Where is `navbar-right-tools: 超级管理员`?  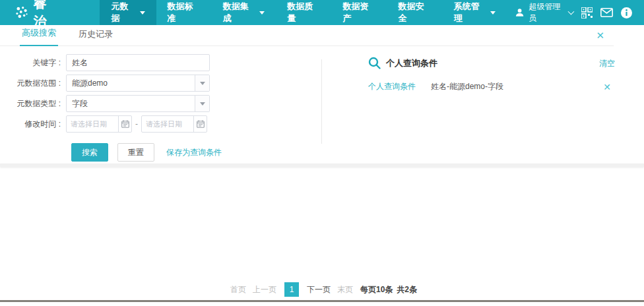
navbar-right-tools: 超级管理员 is located at coordinates (575, 13).